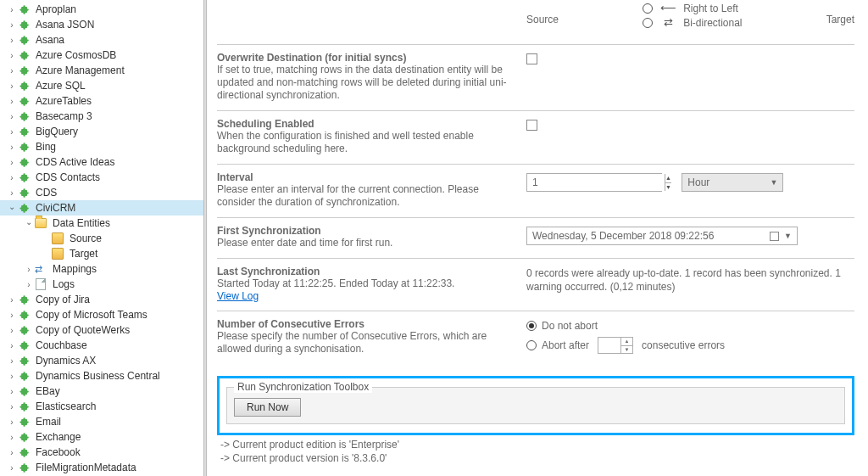  Describe the element at coordinates (102, 116) in the screenshot. I see `tree-item: Basecamp 3` at that location.